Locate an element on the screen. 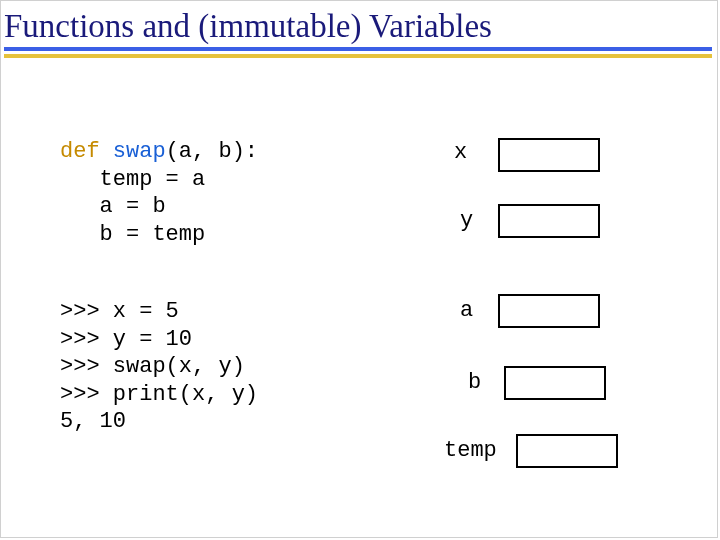 Image resolution: width=720 pixels, height=540 pixels. signature-rest: (a, b): is located at coordinates (212, 152).